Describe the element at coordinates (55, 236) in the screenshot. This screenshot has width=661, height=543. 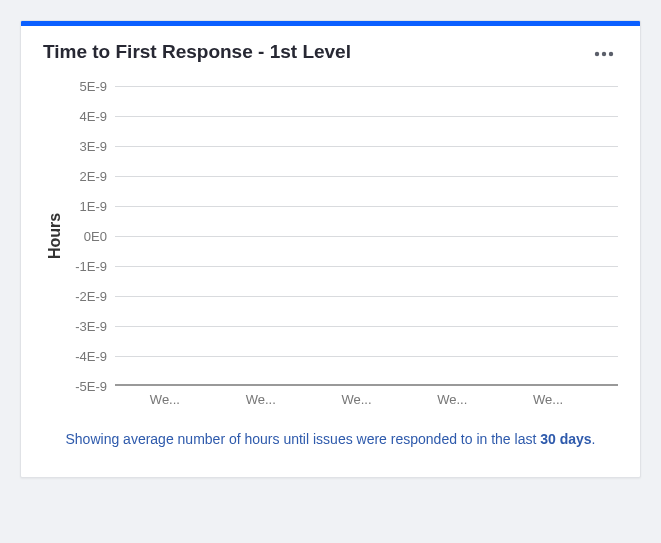
I see `y-axis-label: Hours` at that location.